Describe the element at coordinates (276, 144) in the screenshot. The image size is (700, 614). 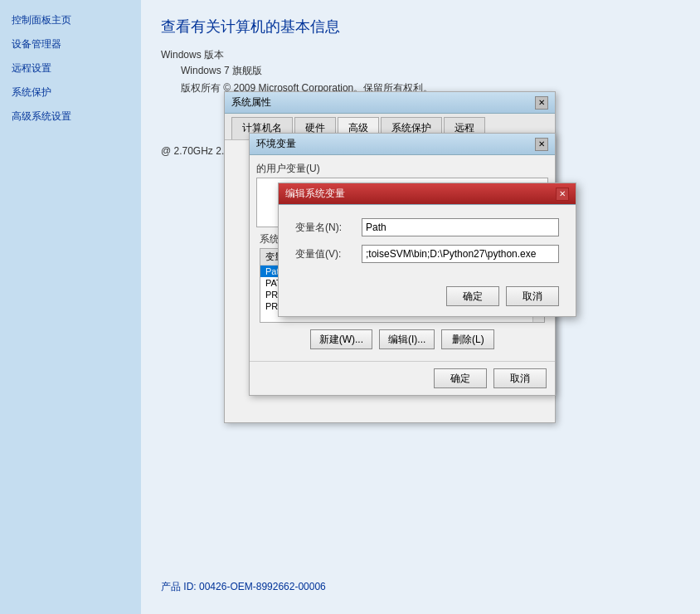
I see `envvars-title: 环境变量` at that location.